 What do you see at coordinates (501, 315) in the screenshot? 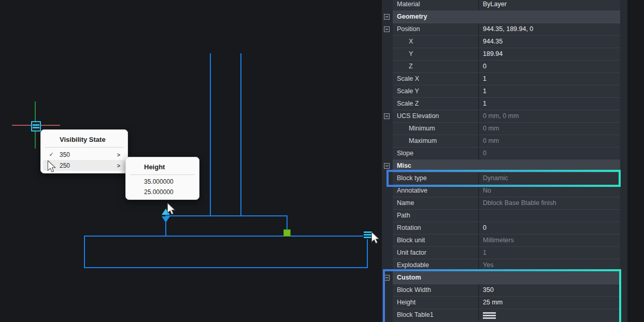
I see `property-row-block-table1: Block Table1` at bounding box center [501, 315].